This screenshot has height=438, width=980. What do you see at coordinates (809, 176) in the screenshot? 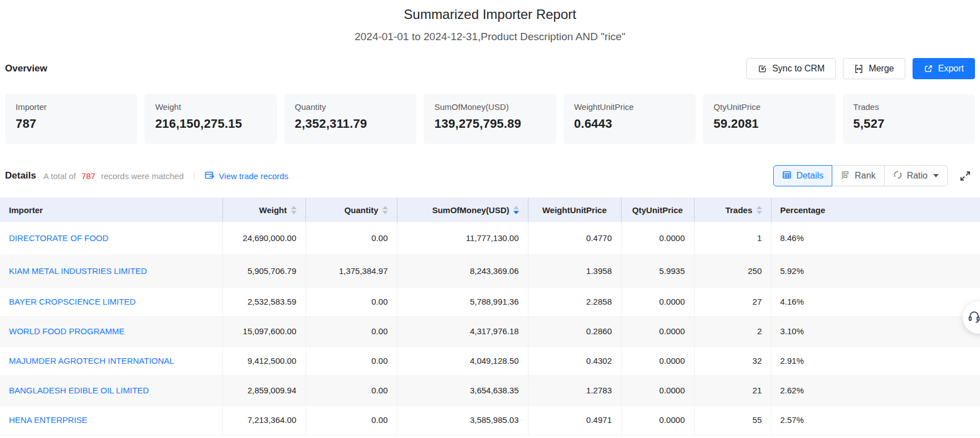
I see `tab-details-label: Details` at bounding box center [809, 176].